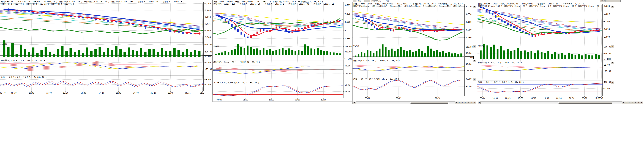  Describe the element at coordinates (208, 24) in the screenshot. I see `price-axis-label: 8,935` at that location.